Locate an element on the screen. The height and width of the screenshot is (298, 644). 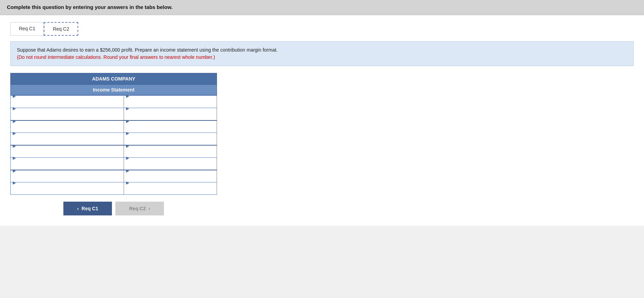
arrow-icon-v1: ▶ is located at coordinates (127, 96).